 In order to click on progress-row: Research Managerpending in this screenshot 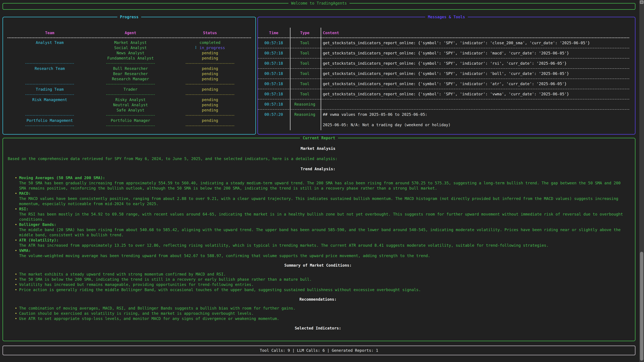, I will do `click(129, 79)`.